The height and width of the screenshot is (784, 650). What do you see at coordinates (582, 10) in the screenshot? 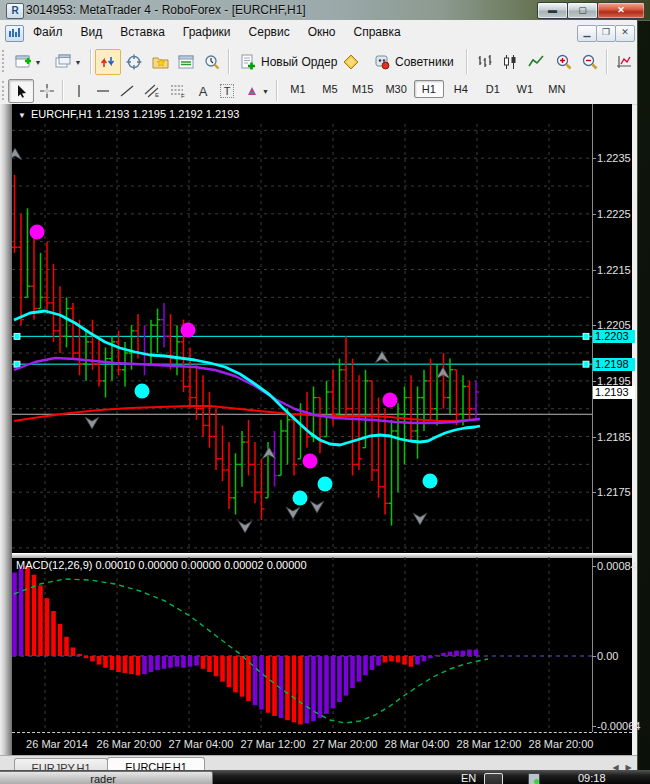
I see `window-maximize-button: ▢` at bounding box center [582, 10].